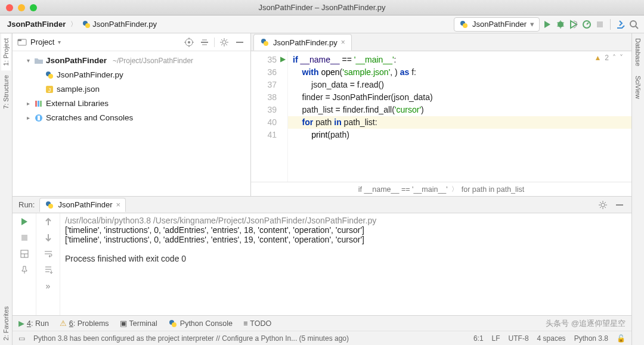  Describe the element at coordinates (587, 24) in the screenshot. I see `profile-button` at that location.